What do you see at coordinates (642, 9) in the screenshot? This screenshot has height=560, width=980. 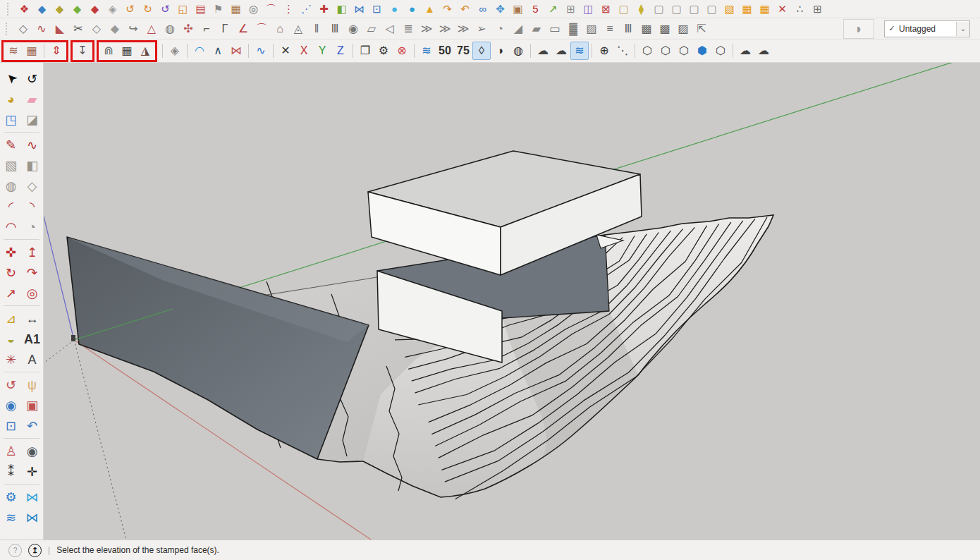 I see `cubes-yellow-icon: ⧫` at bounding box center [642, 9].